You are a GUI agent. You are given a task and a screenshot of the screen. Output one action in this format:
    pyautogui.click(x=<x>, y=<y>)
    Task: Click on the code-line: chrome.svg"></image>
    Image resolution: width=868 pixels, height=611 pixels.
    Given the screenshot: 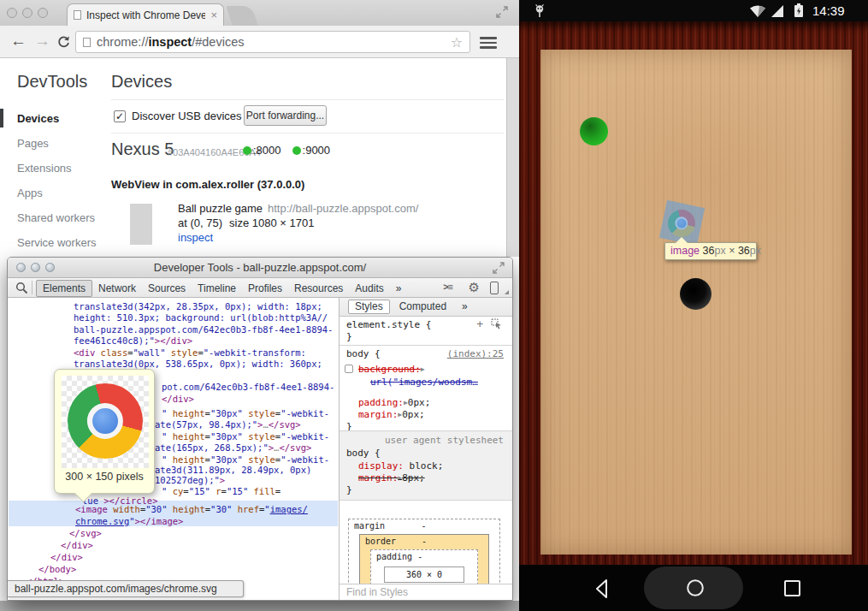 What is the action you would take?
    pyautogui.click(x=129, y=522)
    